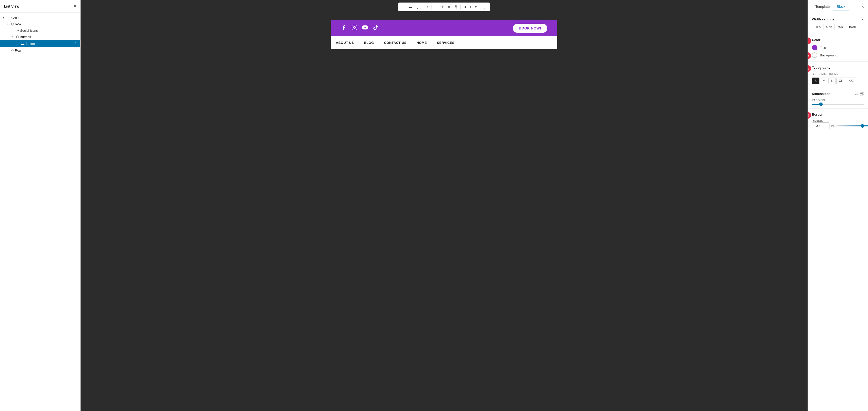 Image resolution: width=868 pixels, height=411 pixels. I want to click on radius-input, so click(821, 126).